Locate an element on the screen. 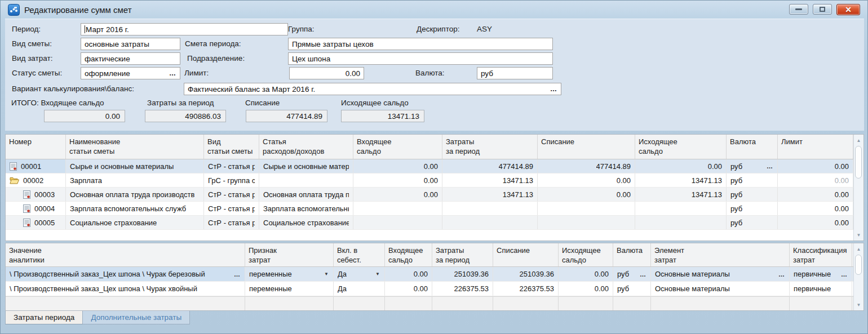 This screenshot has width=868, height=334. estimate-type-input: основные затраты is located at coordinates (131, 44).